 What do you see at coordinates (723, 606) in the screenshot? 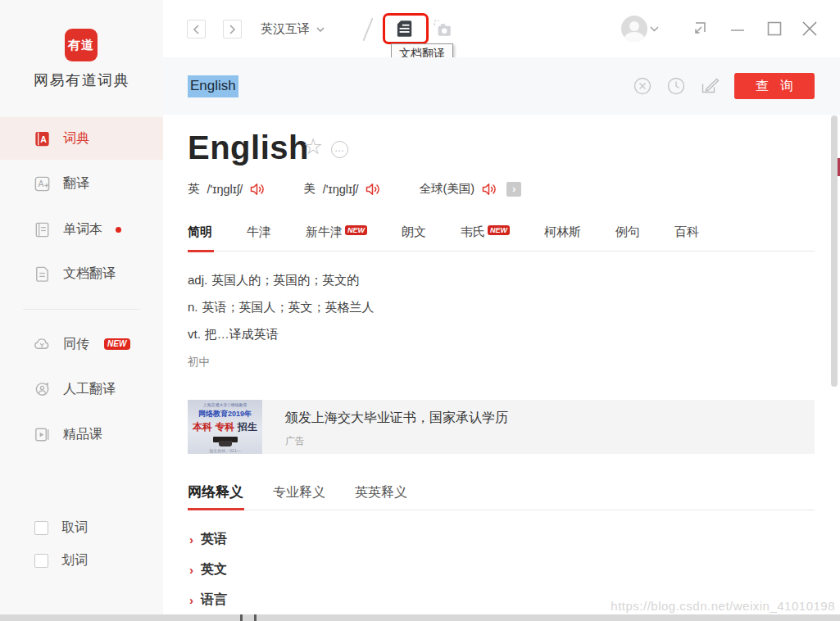
I see `watermark: https://blog.csdn.net/weixin_41010198` at bounding box center [723, 606].